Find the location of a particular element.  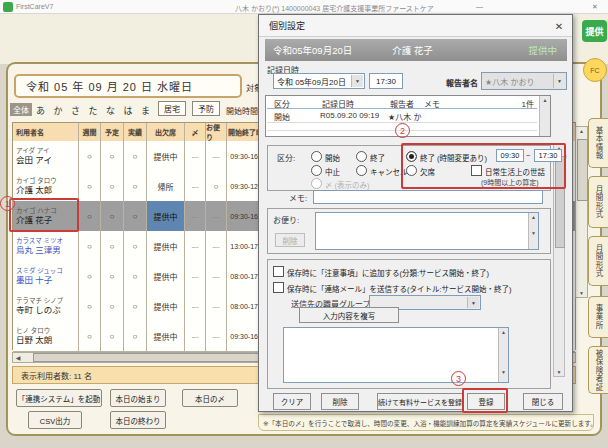

annotation-circle-2: 2 is located at coordinates (402, 130).